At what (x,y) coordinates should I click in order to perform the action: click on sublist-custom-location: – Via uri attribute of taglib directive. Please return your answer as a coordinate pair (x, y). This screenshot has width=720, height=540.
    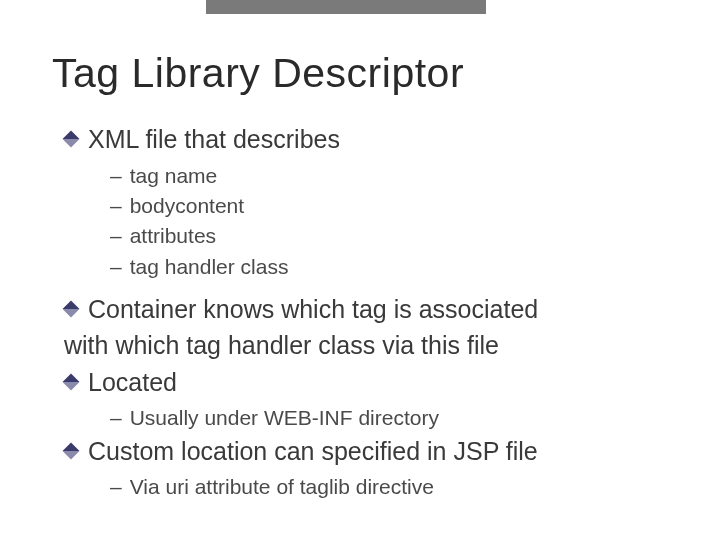
    Looking at the image, I should click on (394, 487).